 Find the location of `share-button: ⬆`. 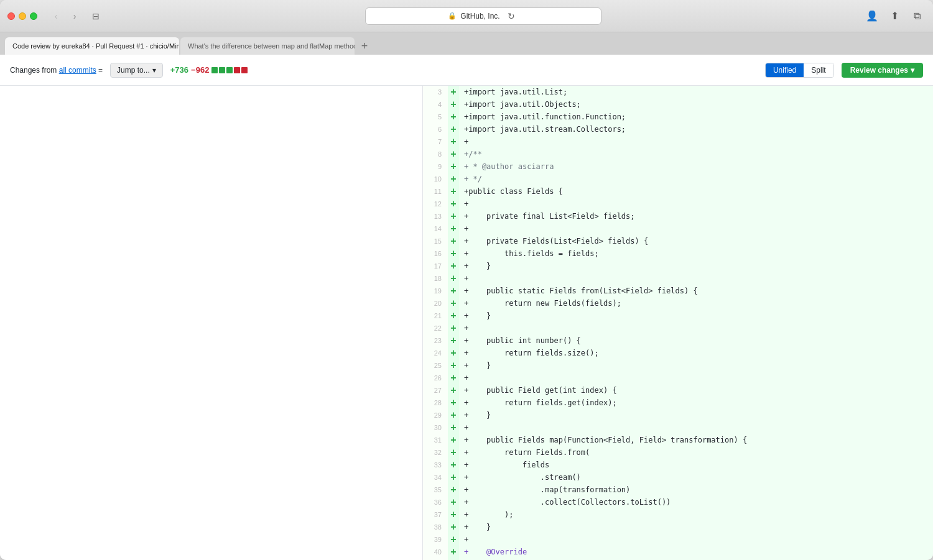

share-button: ⬆ is located at coordinates (894, 16).